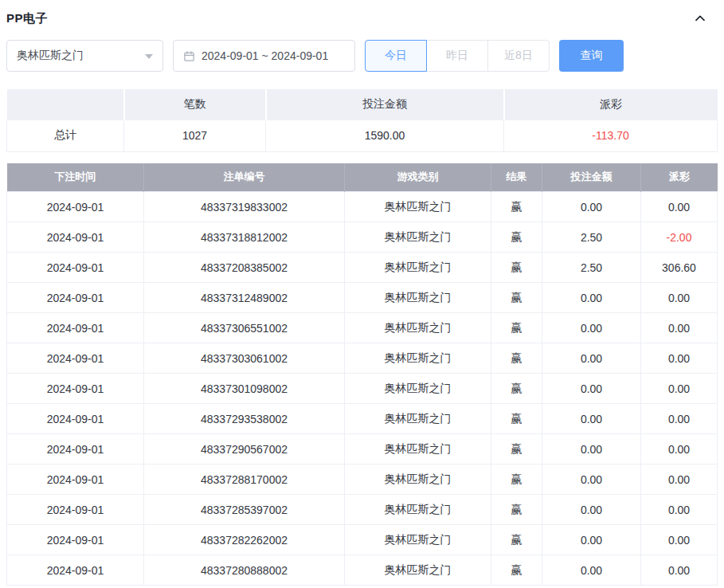 Image resolution: width=724 pixels, height=588 pixels. What do you see at coordinates (84, 56) in the screenshot?
I see `game-select: 奥林匹斯之门` at bounding box center [84, 56].